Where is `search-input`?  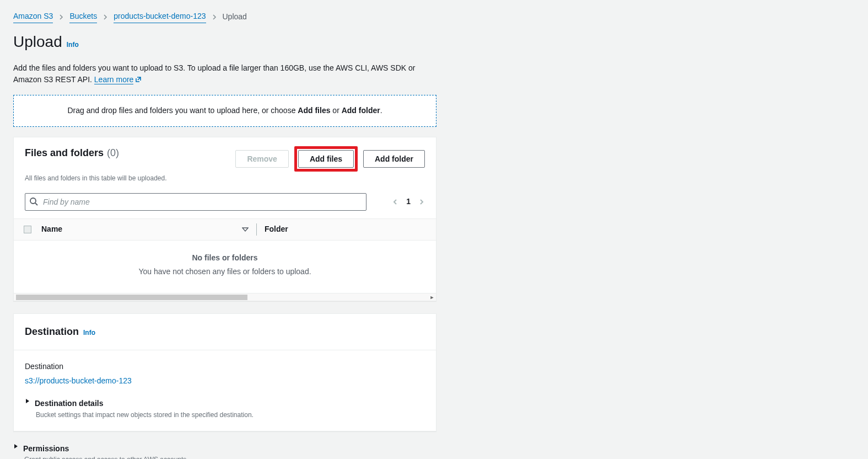 search-input is located at coordinates (196, 202).